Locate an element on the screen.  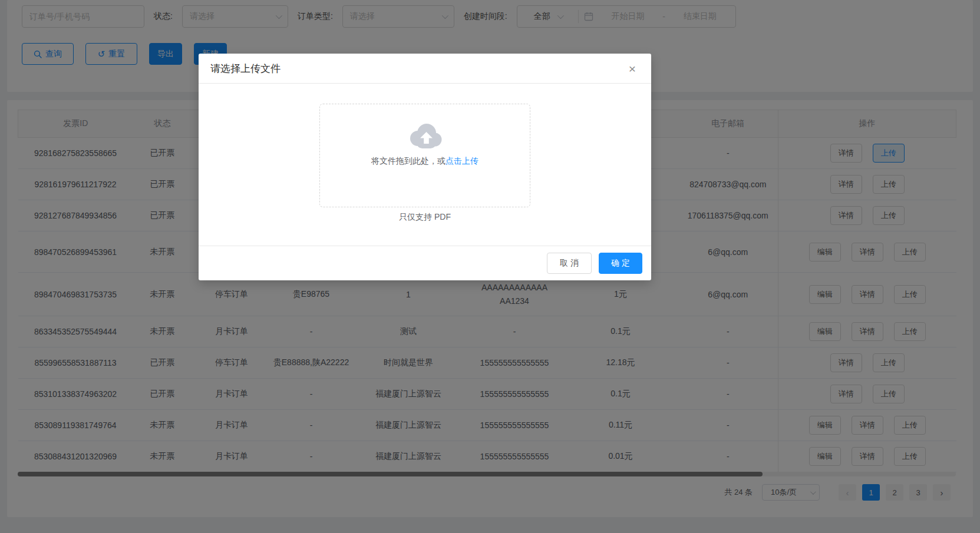
upload-dropzone: 将文件拖到此处，或点击上传 is located at coordinates (425, 155).